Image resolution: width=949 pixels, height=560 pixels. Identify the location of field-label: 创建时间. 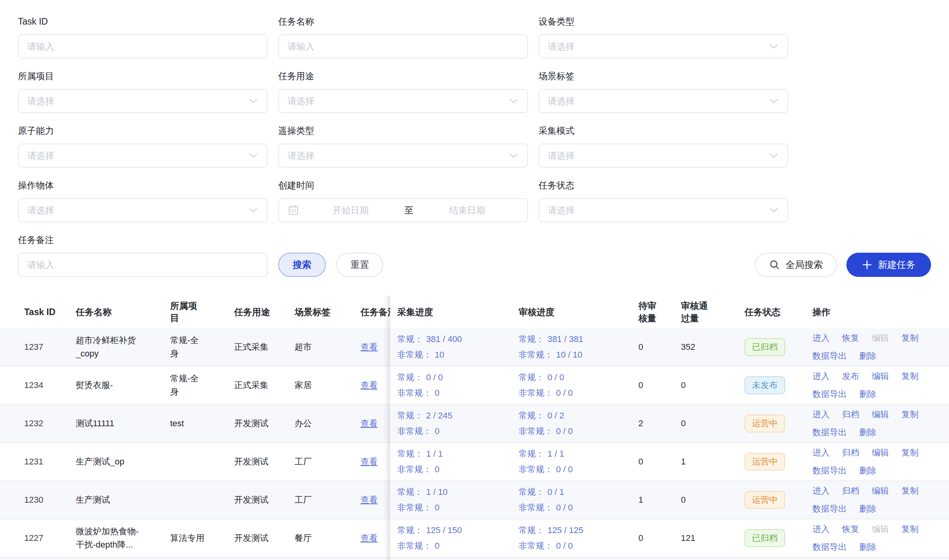
(403, 185).